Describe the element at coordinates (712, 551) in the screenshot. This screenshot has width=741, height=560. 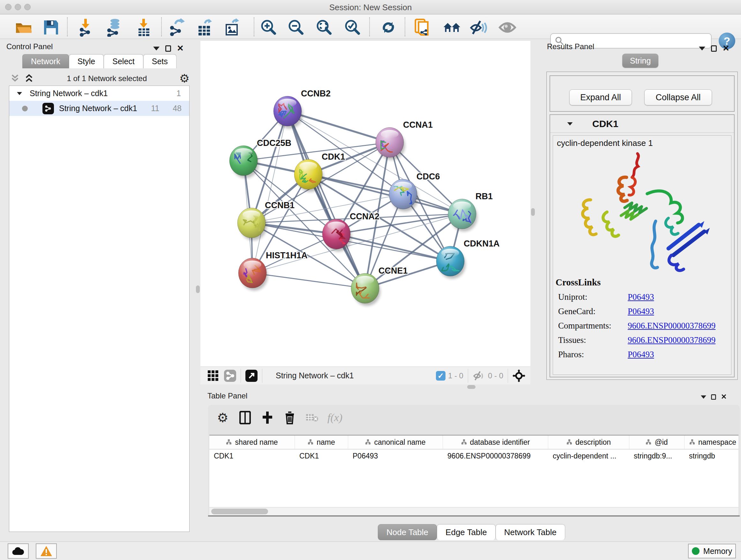
I see `memory-button: Memory` at that location.